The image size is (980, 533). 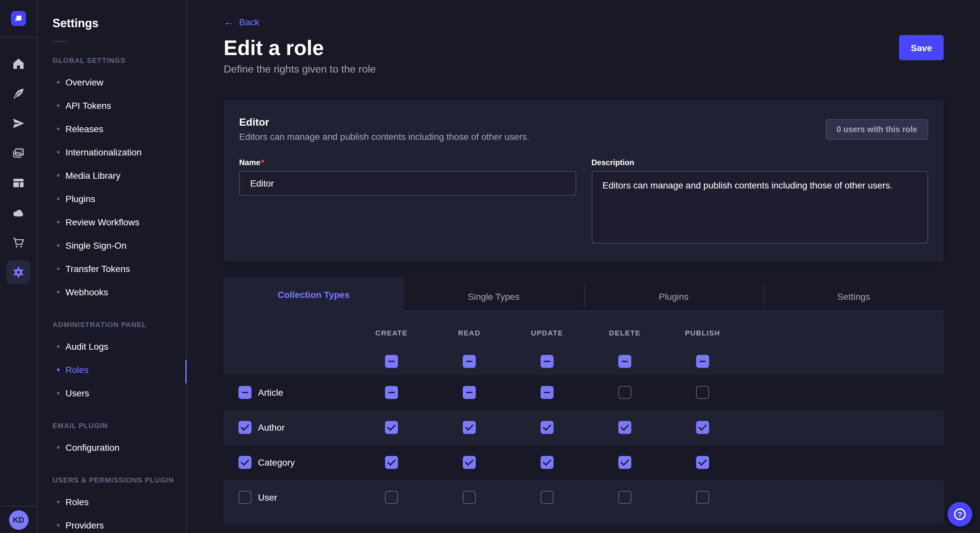 What do you see at coordinates (241, 22) in the screenshot?
I see `back-link: ← Back` at bounding box center [241, 22].